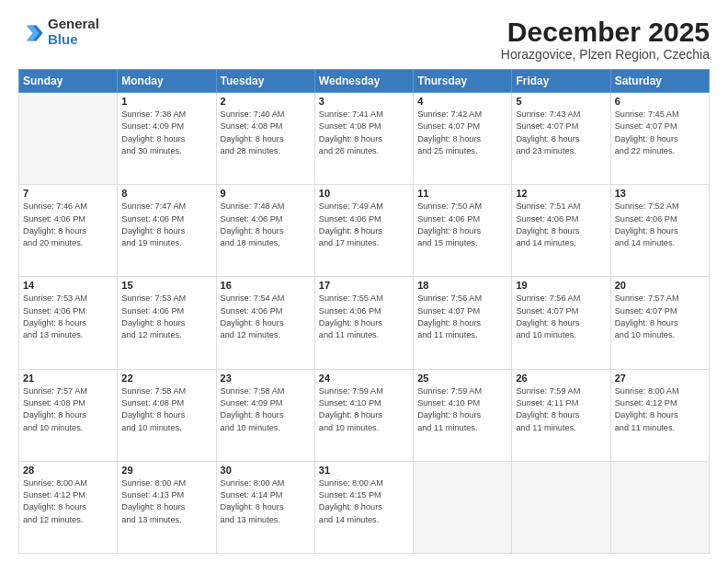 This screenshot has width=728, height=563. Describe the element at coordinates (166, 224) in the screenshot. I see `day-info: Sunrise: 7:47 AM Sunset: 4:06 PM Dayligh…` at that location.